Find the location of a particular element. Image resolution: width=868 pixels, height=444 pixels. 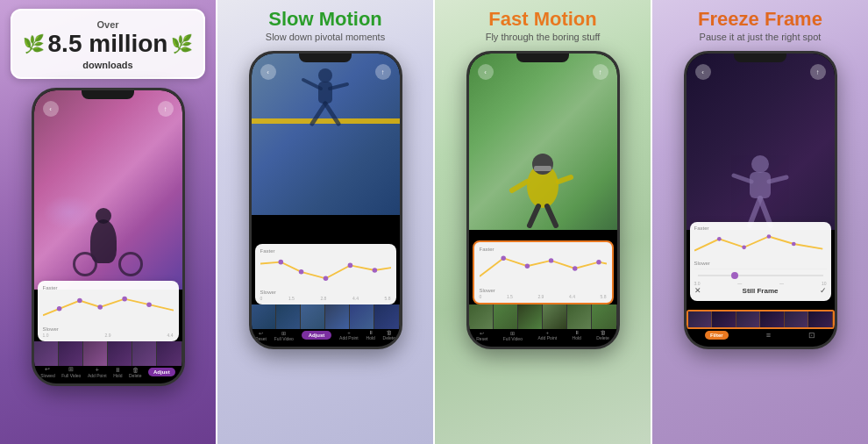

toolbar-addpoint-2: +Add Point is located at coordinates (349, 335).